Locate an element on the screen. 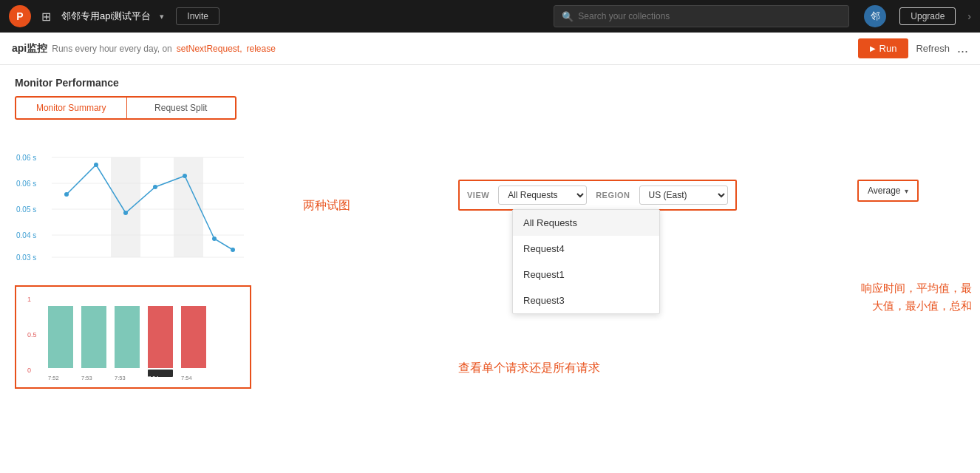  region-select: US (East) is located at coordinates (684, 195).